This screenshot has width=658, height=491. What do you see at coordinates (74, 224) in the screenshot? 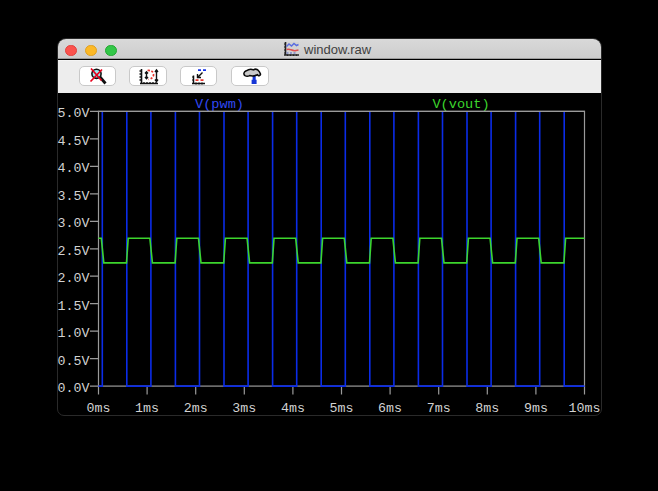
I see `svg-text: 3.0V` at bounding box center [74, 224].